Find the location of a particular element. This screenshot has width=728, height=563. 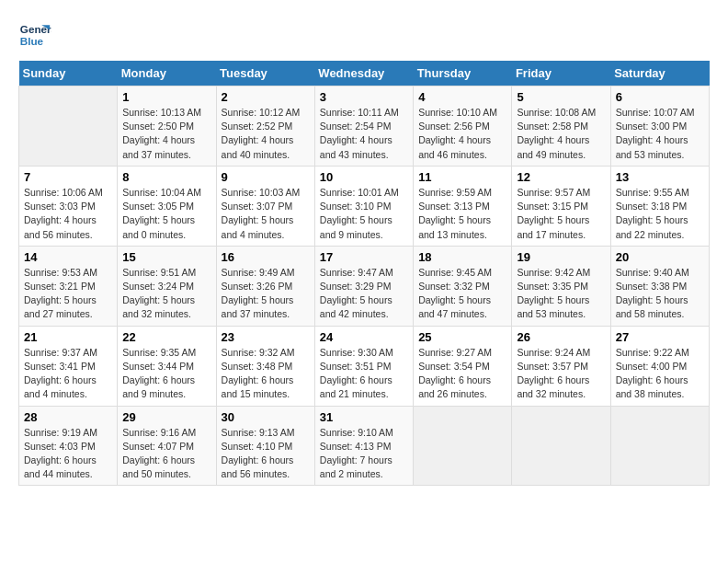

calendar-week-4: 21Sunrise: 9:37 AM Sunset: 3:41 PM Dayli… is located at coordinates (364, 366).